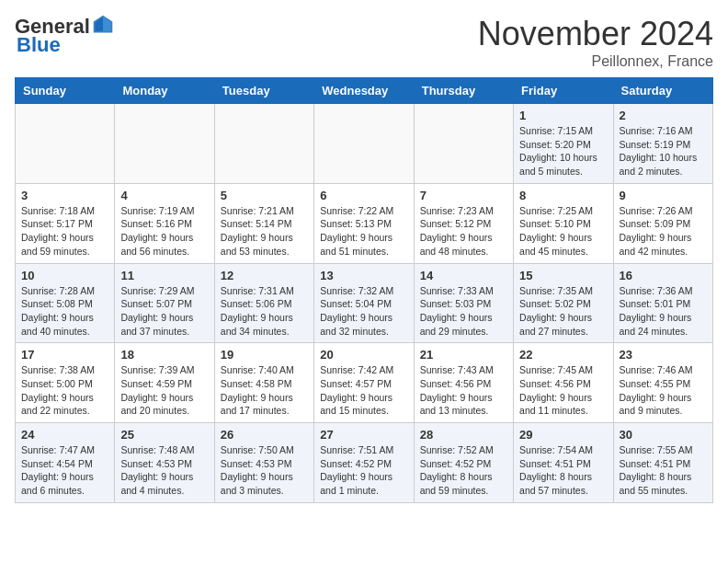 The image size is (728, 563). I want to click on cell-info: Sunrise: 7:28 AM Sunset: 5:08 PM Dayligh…, so click(64, 311).